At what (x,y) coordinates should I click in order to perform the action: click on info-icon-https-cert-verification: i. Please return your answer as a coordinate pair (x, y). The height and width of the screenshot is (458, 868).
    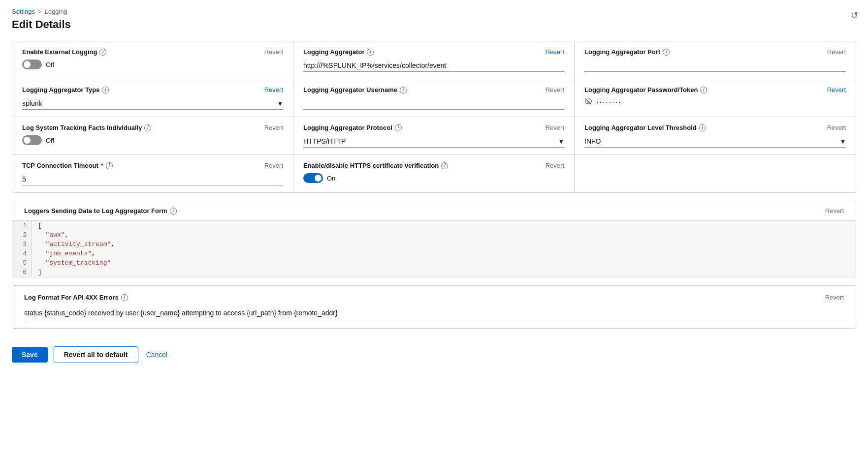
    Looking at the image, I should click on (445, 166).